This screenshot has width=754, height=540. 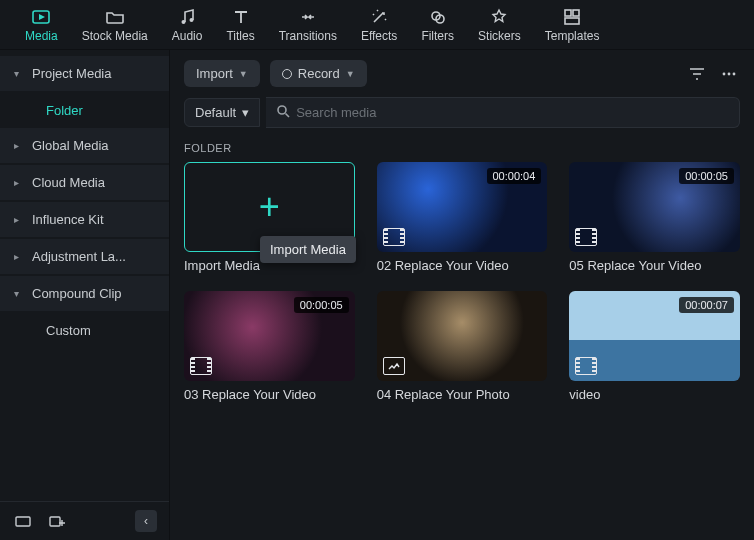 I want to click on transitions-icon, so click(x=308, y=17).